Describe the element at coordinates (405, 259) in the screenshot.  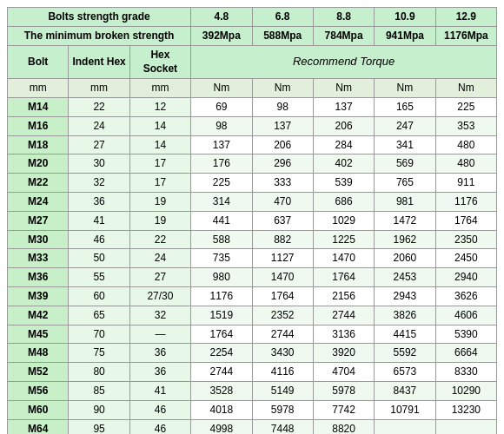
I see `nm4-cell: 2060` at that location.